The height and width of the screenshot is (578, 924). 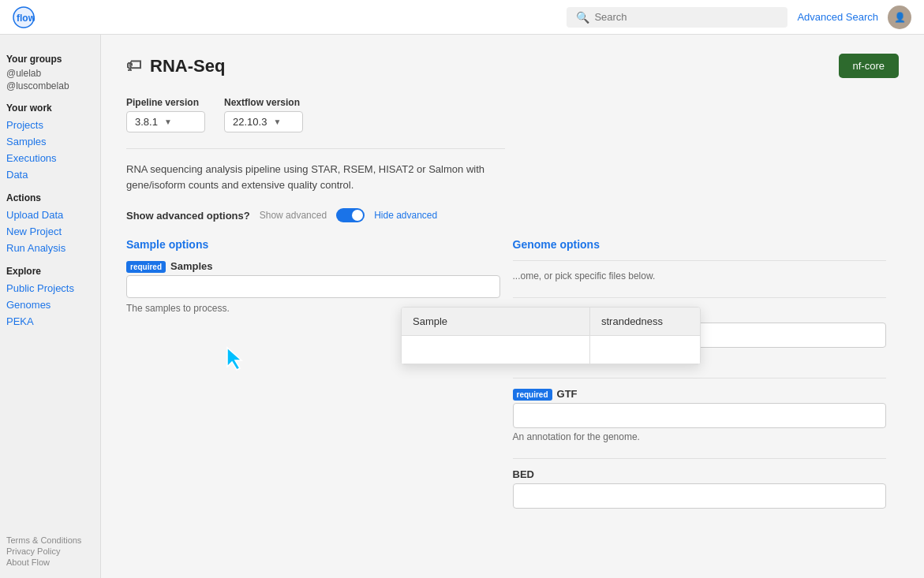 What do you see at coordinates (551, 350) in the screenshot?
I see `dropdown-body` at bounding box center [551, 350].